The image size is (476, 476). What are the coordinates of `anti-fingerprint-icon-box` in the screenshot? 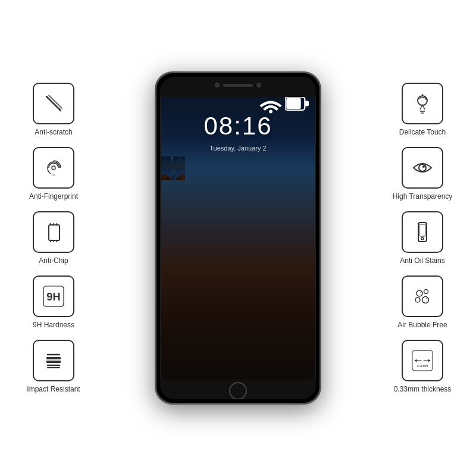 It's located at (54, 168).